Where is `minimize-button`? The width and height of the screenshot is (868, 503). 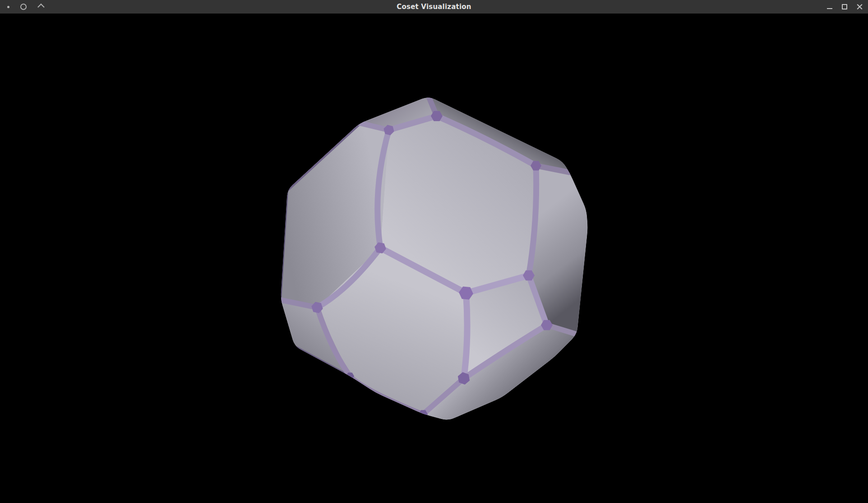 minimize-button is located at coordinates (830, 7).